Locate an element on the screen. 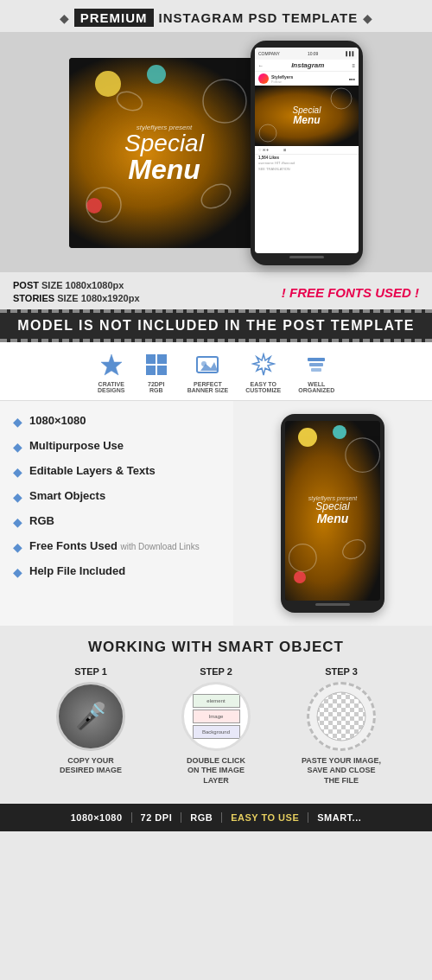 The image size is (432, 980). model-banner: MODEL IS NOT INCLUDED IN THE POST TEMPLA… is located at coordinates (216, 326).